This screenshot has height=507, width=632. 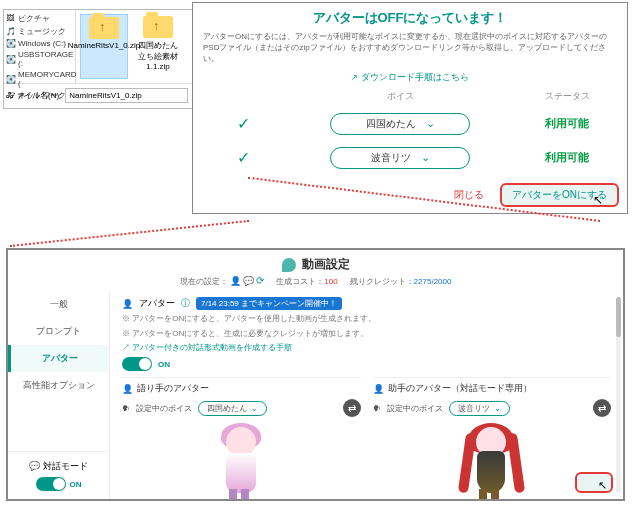 I want to click on assistant-voice-select: 波音リツ, so click(x=480, y=408).